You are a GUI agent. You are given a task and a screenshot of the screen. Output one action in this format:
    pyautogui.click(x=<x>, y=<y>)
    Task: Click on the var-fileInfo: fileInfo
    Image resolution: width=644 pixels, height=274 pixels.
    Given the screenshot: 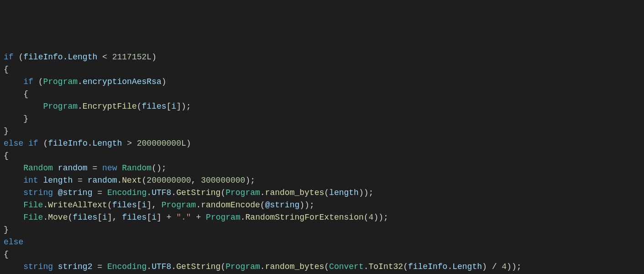 What is the action you would take?
    pyautogui.click(x=68, y=143)
    